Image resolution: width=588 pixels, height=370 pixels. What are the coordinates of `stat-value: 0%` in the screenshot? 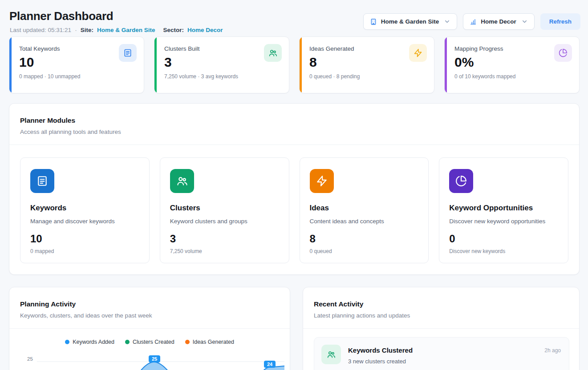 It's located at (512, 62).